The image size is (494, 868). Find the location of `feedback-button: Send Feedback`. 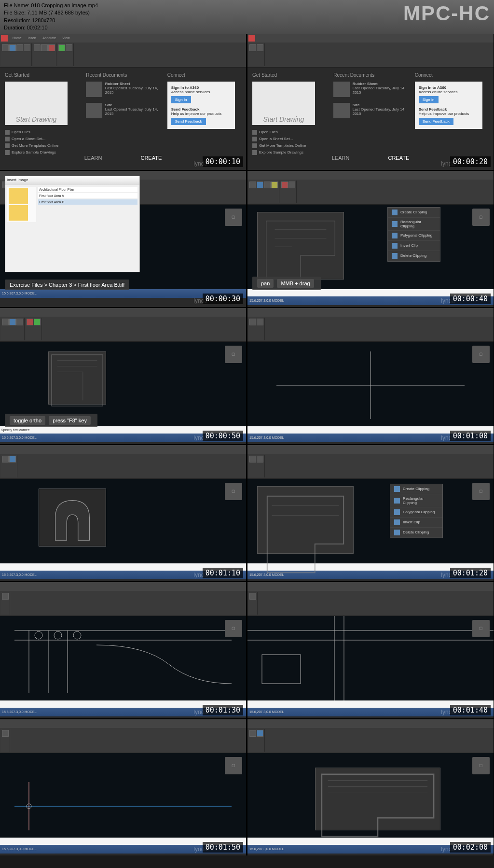

feedback-button: Send Feedback is located at coordinates (189, 122).